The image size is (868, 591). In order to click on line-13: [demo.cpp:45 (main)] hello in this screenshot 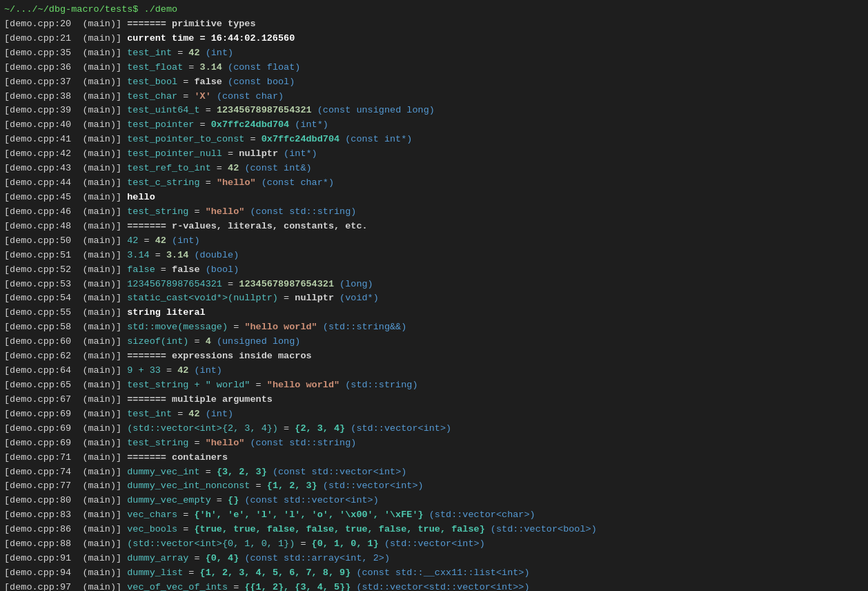, I will do `click(434, 197)`.